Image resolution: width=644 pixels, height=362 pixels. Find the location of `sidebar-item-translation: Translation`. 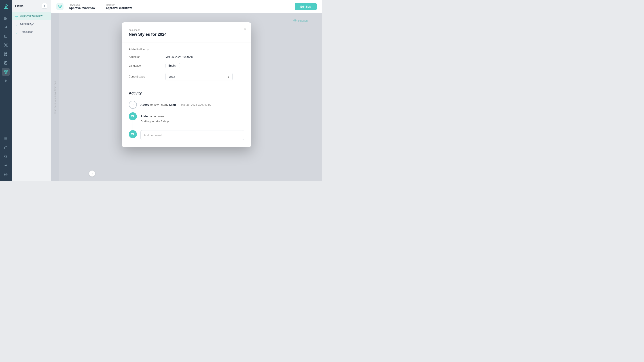

sidebar-item-translation: Translation is located at coordinates (31, 32).